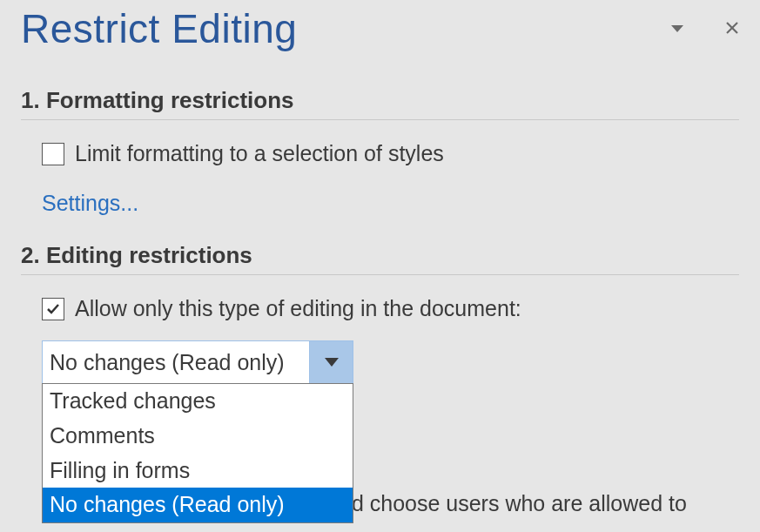 The image size is (760, 532). What do you see at coordinates (380, 104) in the screenshot?
I see `section-heading-1: 1. Formatting restrictions` at bounding box center [380, 104].